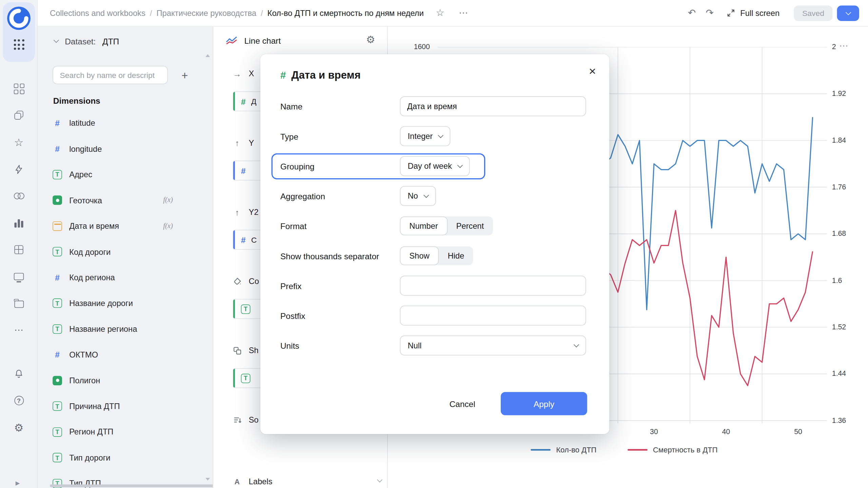 The image size is (868, 488). What do you see at coordinates (19, 18) in the screenshot?
I see `datalens-logo` at bounding box center [19, 18].